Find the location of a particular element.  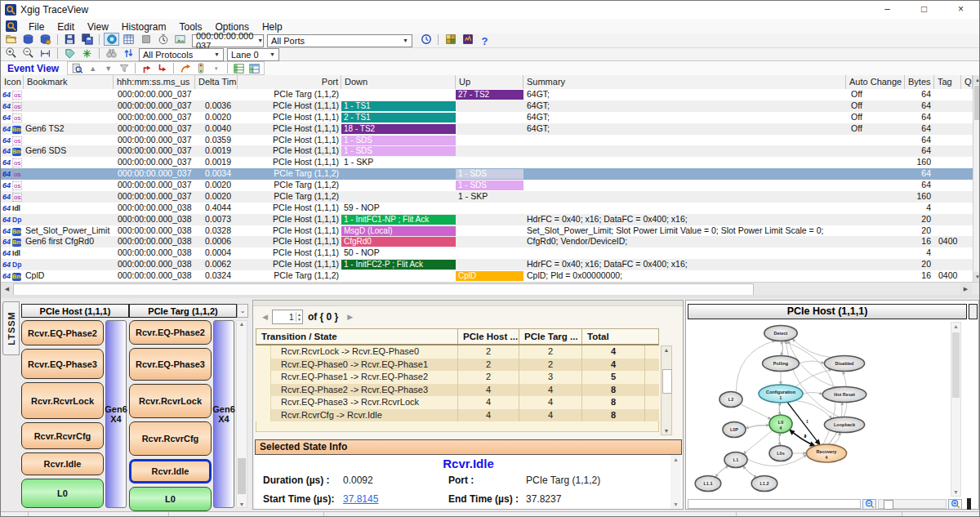

export-disc-icon is located at coordinates (28, 39).